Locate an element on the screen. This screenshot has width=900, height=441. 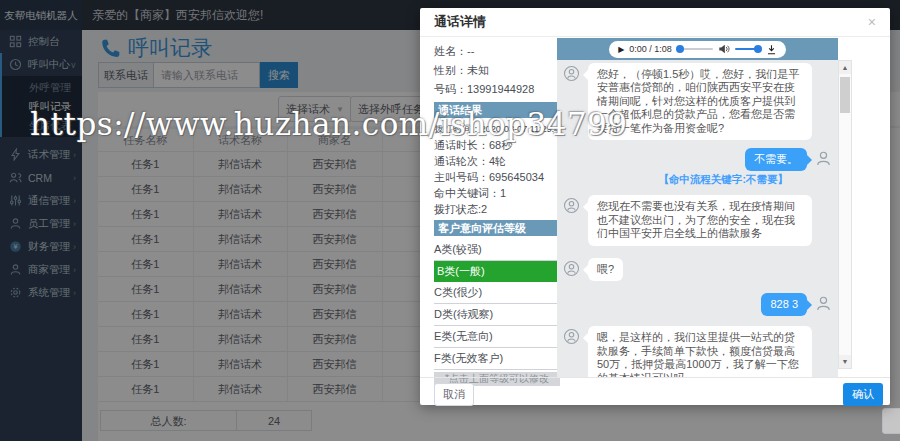
field-duration: 通话时长：68秒 is located at coordinates (497, 145).